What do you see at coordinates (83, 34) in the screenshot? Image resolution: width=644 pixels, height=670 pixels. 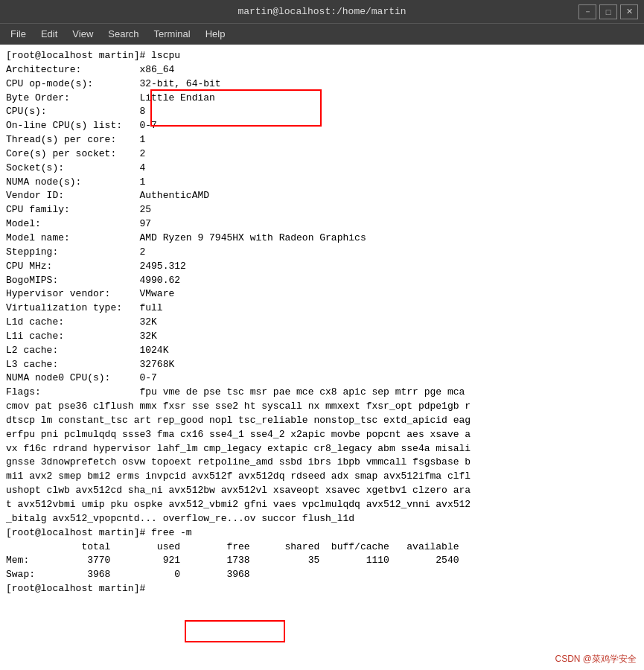 I see `menu-view: View` at bounding box center [83, 34].